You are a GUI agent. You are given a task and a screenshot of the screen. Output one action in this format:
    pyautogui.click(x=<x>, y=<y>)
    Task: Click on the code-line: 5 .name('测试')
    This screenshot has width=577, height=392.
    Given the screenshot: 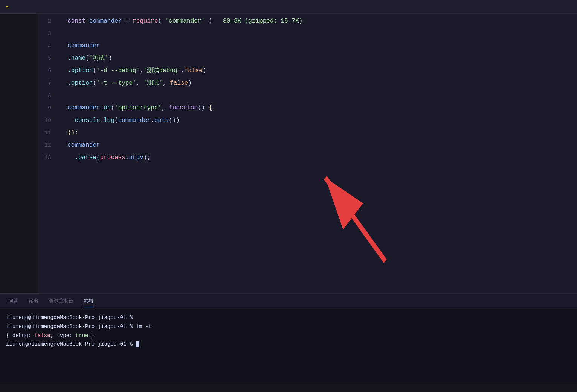 What is the action you would take?
    pyautogui.click(x=307, y=59)
    